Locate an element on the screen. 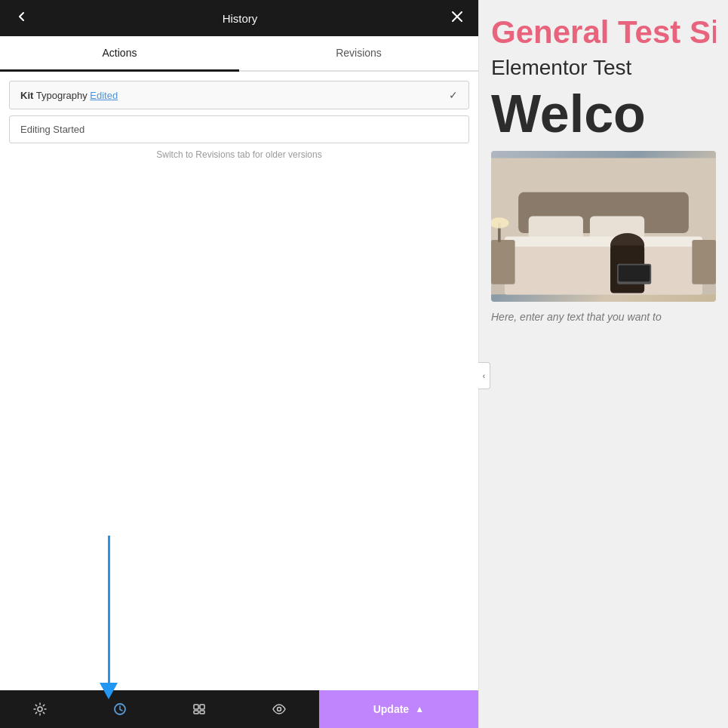  preview-site-title: General Test Si is located at coordinates (604, 32).